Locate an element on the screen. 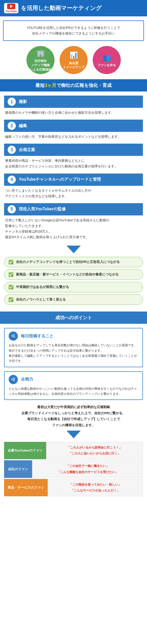 The image size is (147, 644). circle-item-2: 📊 知名度イメージアップ is located at coordinates (74, 60).